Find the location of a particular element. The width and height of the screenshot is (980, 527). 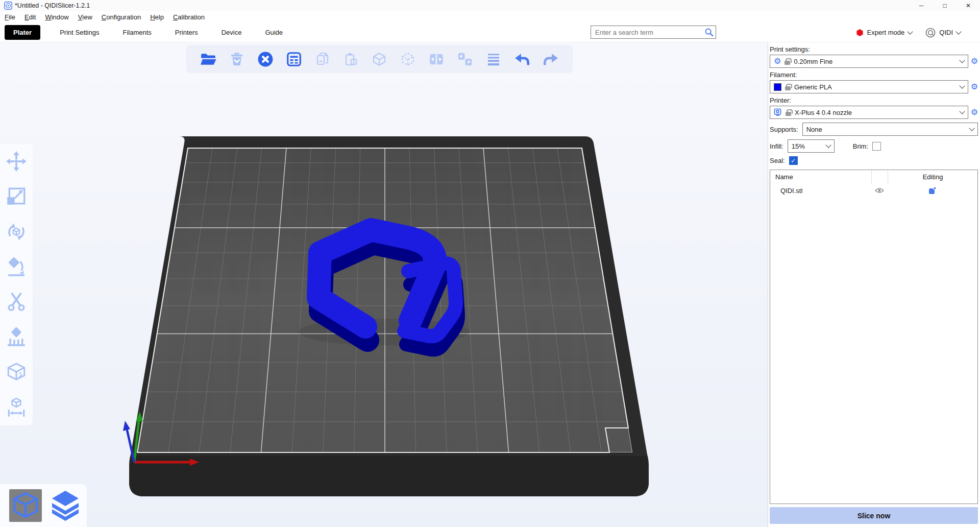

menu-file: File is located at coordinates (10, 17).